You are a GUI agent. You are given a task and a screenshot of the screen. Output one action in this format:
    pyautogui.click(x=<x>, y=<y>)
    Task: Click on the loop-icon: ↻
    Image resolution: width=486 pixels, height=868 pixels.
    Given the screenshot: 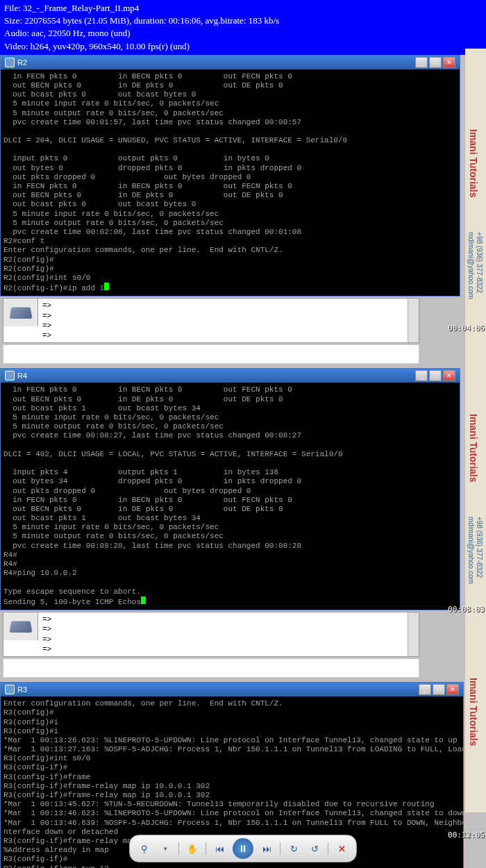 What is the action you would take?
    pyautogui.click(x=294, y=849)
    